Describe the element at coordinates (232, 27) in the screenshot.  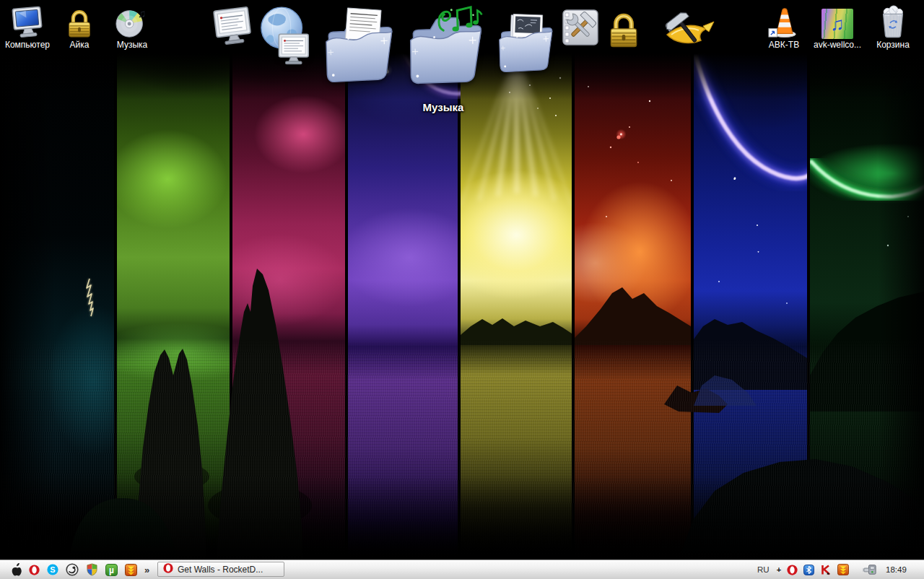
I see `dock-item-monitor-documents` at that location.